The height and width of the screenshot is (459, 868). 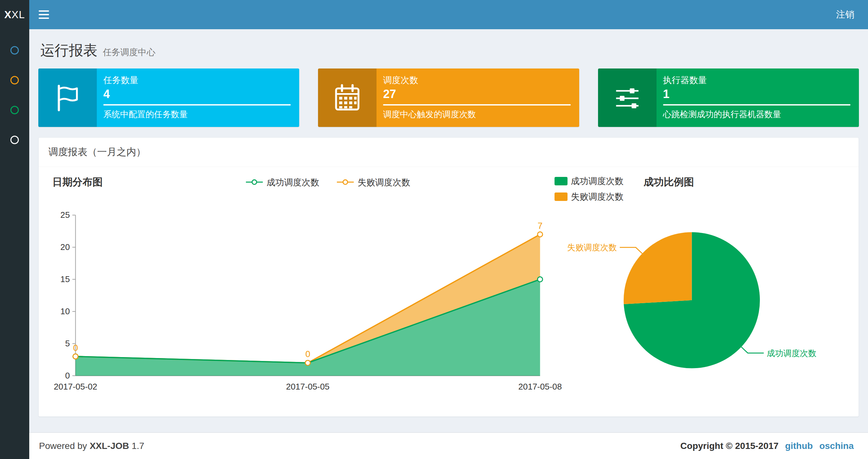 I want to click on success-ratio-pie-chart: 成功调度次数失败调度次数, so click(x=701, y=299).